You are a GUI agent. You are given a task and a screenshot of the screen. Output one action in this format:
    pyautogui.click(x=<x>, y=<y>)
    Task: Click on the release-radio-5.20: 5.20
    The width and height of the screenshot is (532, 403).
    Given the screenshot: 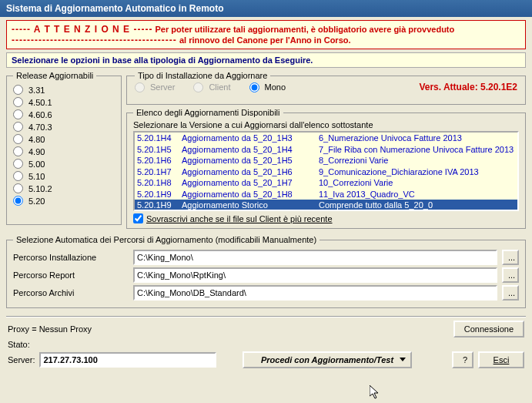 What is the action you would take?
    pyautogui.click(x=64, y=200)
    